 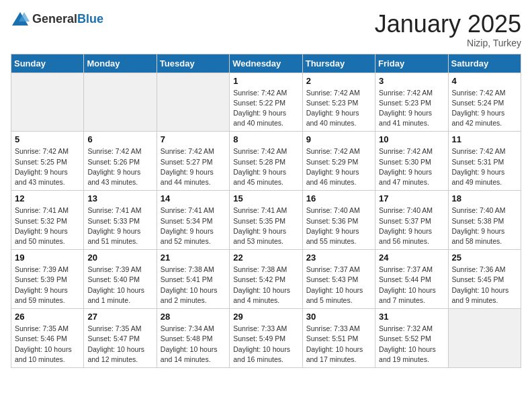 I want to click on calendar-cell: 10Sunrise: 7:42 AM Sunset: 5:30 PM Dayli…, so click(x=412, y=161).